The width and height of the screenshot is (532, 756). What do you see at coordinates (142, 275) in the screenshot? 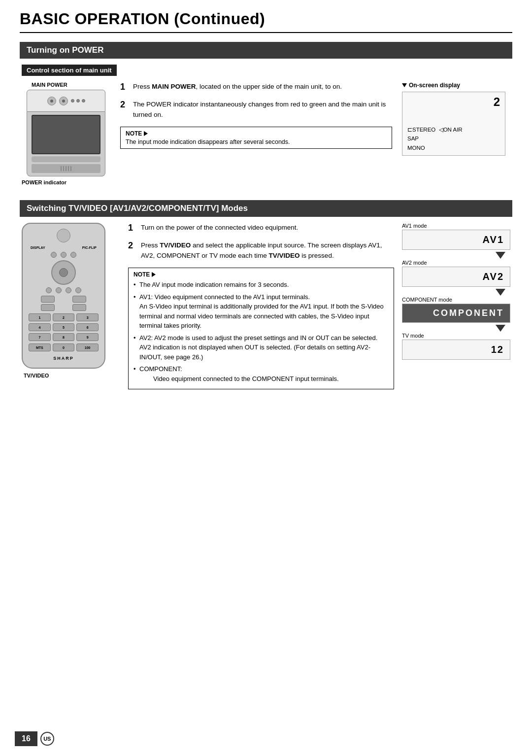
I see `switch-note-label-text: NOTE` at bounding box center [142, 275].